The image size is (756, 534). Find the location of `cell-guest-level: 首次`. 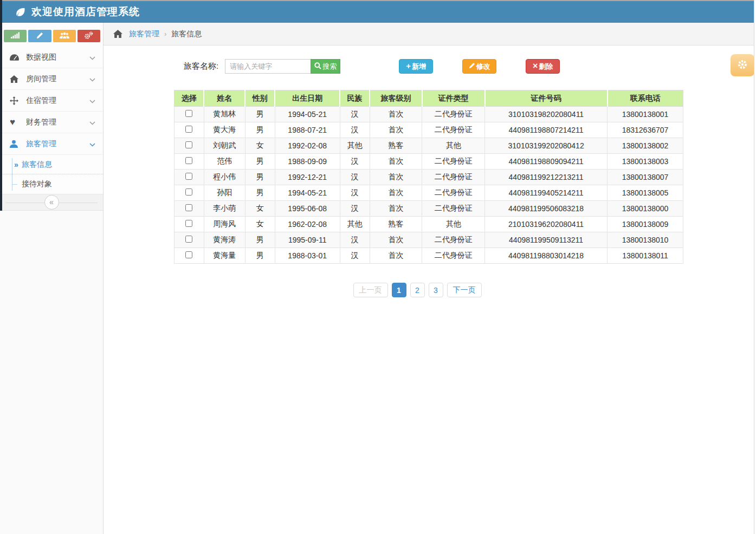

cell-guest-level: 首次 is located at coordinates (396, 240).